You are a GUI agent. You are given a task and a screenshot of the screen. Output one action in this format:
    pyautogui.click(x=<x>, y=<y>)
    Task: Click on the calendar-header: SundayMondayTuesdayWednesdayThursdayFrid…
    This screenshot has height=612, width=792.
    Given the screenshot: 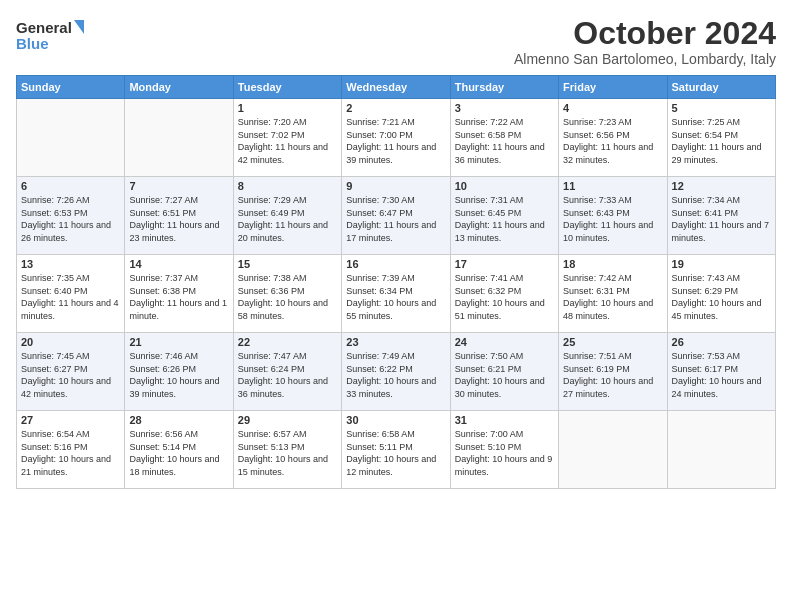 What is the action you would take?
    pyautogui.click(x=396, y=88)
    